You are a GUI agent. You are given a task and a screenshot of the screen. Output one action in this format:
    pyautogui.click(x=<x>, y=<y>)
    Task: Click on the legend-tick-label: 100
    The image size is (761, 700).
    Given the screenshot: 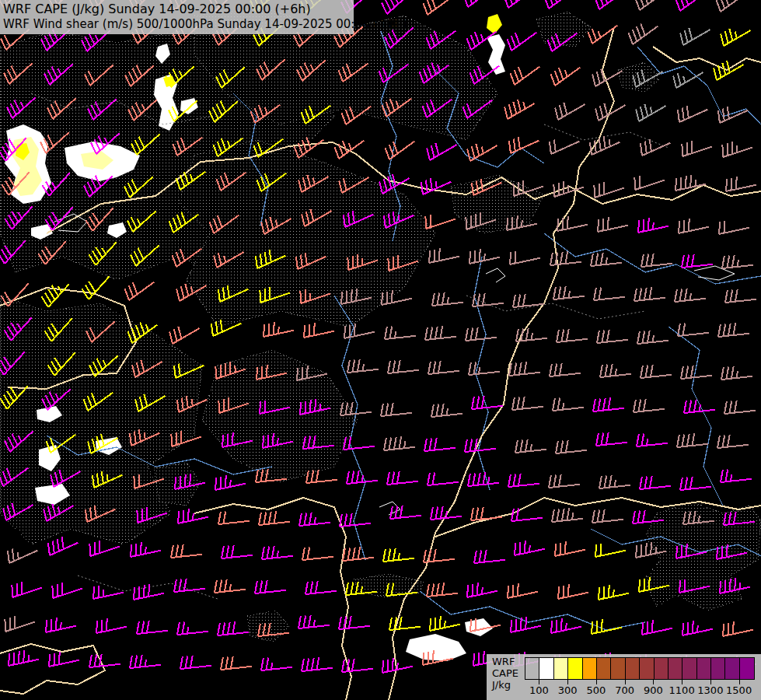 What is the action you would take?
    pyautogui.click(x=539, y=691)
    